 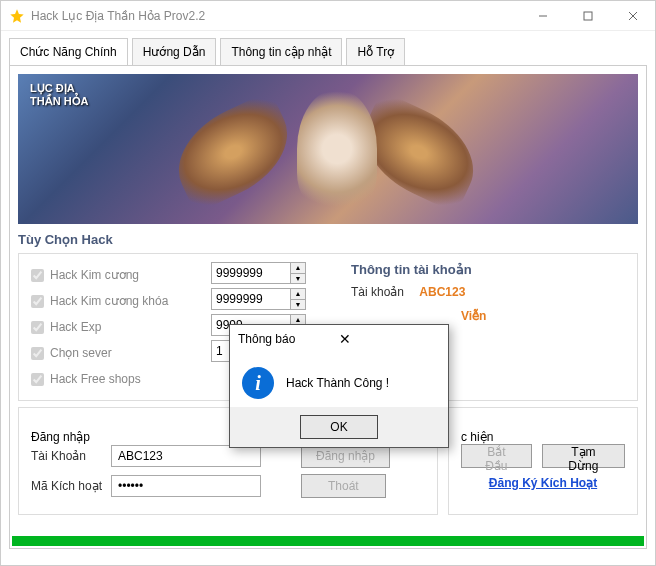 I want to click on banner-logo: LỤC ĐỊA THẦN HỎA, so click(x=60, y=95).